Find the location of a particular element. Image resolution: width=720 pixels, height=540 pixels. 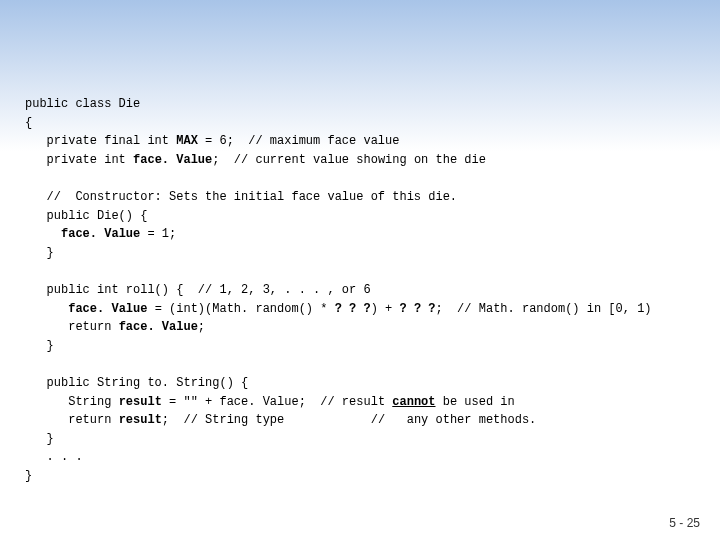

code-text: String is located at coordinates (72, 402).